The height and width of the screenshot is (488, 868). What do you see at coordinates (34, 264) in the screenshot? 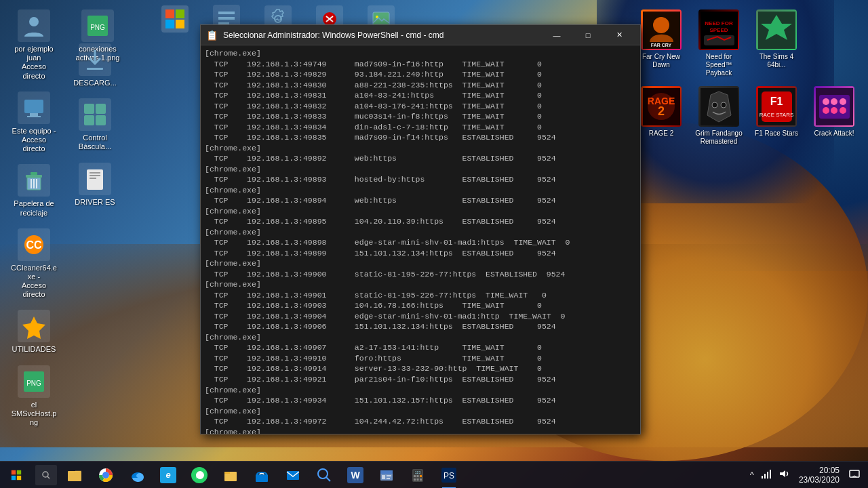
I see `desktop-icon-cc-cleaner: CC CCleaner64.exe -Acceso directo` at bounding box center [34, 264].